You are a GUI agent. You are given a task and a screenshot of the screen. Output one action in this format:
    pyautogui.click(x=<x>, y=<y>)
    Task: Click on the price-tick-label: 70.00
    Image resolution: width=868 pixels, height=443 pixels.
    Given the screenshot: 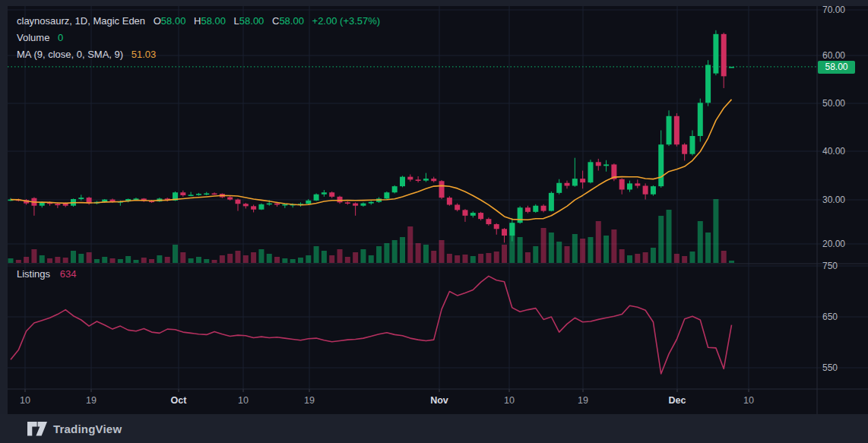 What is the action you would take?
    pyautogui.click(x=834, y=10)
    